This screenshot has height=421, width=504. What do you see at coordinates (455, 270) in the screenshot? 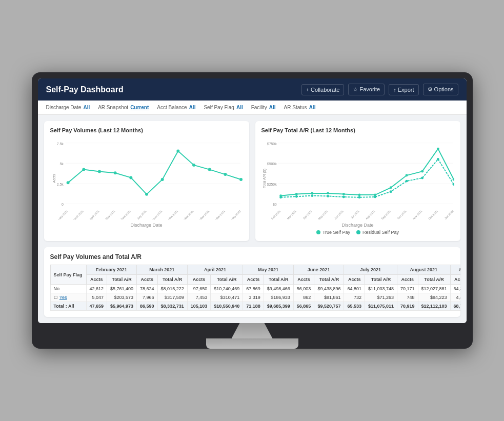
I see `col-group-sep: September 2021` at bounding box center [455, 270].